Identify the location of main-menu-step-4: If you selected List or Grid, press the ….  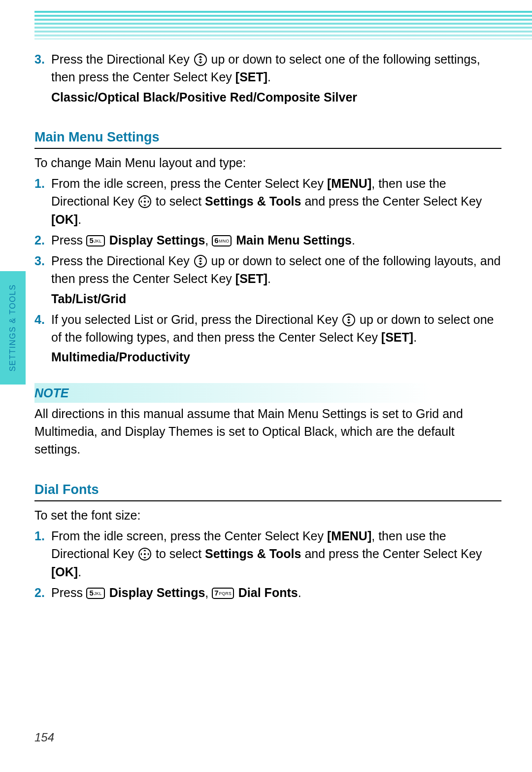
(268, 338).